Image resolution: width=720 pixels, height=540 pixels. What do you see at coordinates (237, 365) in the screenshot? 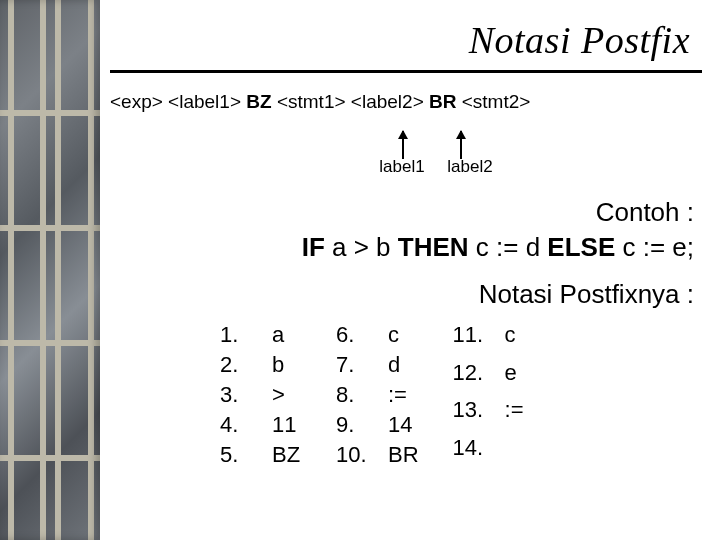
I see `token-num: 2.` at bounding box center [237, 365].